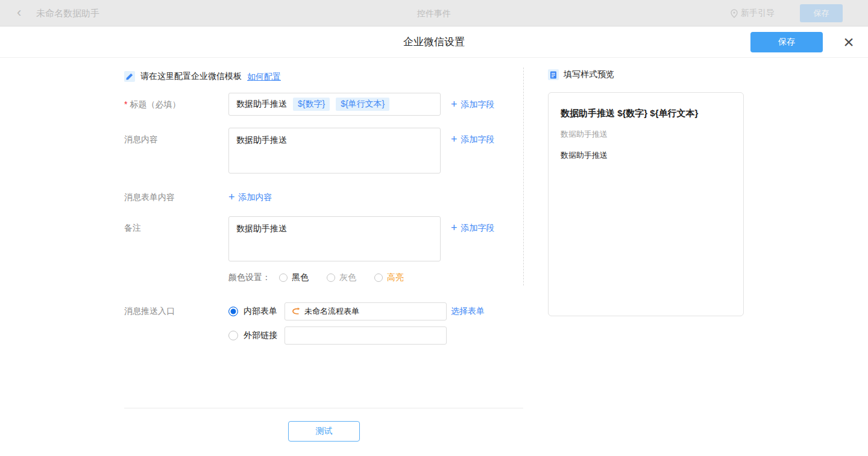  What do you see at coordinates (294, 278) in the screenshot?
I see `color-option-black: 黑色` at bounding box center [294, 278].